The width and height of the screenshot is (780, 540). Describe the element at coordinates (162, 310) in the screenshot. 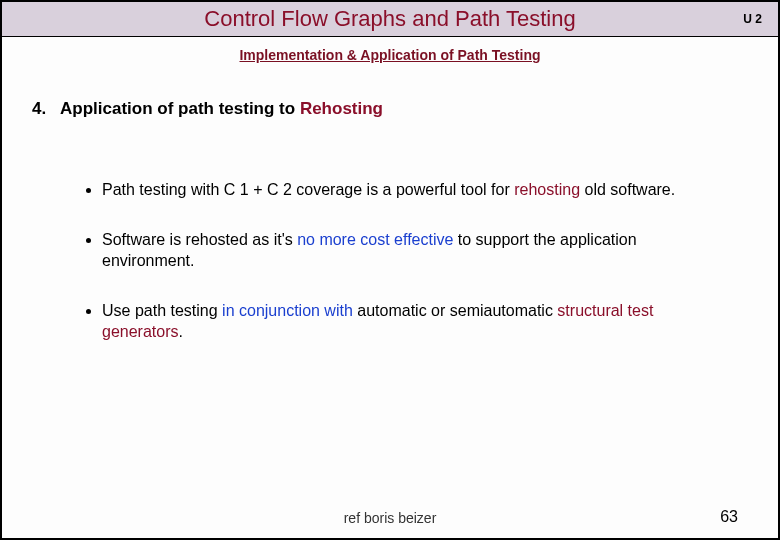

I see `bullet3-pre: Use path testing` at that location.